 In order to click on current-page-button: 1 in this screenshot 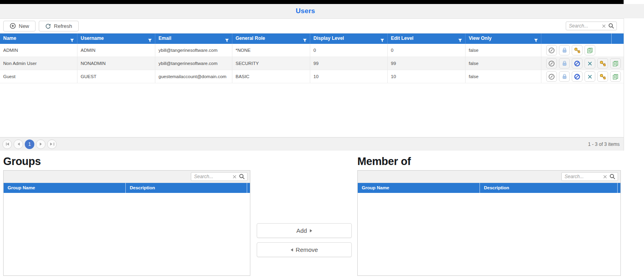, I will do `click(30, 144)`.